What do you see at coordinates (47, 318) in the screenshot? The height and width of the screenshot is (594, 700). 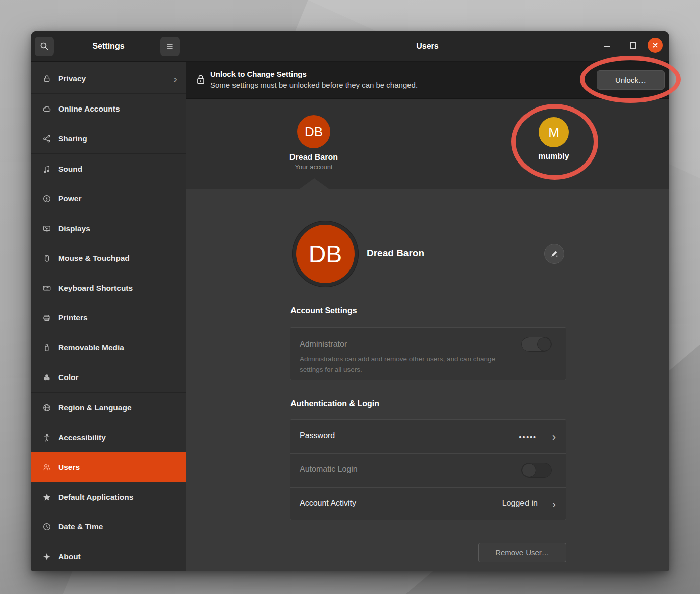 I see `printer-icon` at bounding box center [47, 318].